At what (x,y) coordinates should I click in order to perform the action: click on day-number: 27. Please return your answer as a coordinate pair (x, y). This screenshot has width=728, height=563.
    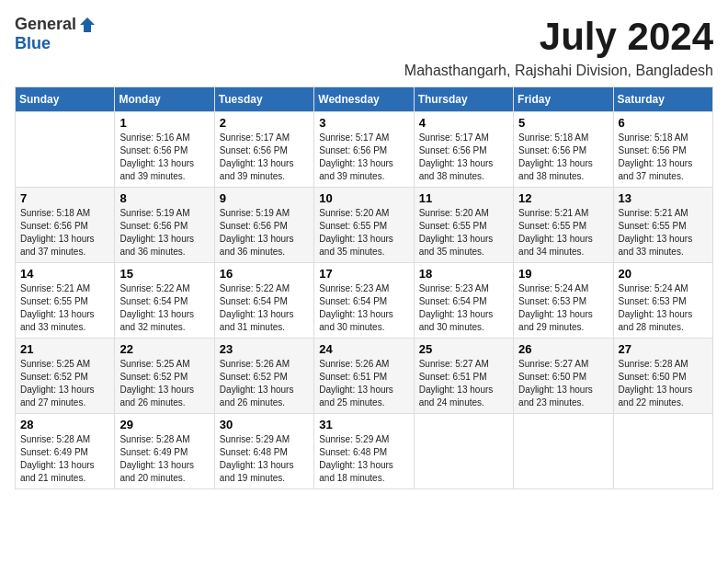
    Looking at the image, I should click on (664, 350).